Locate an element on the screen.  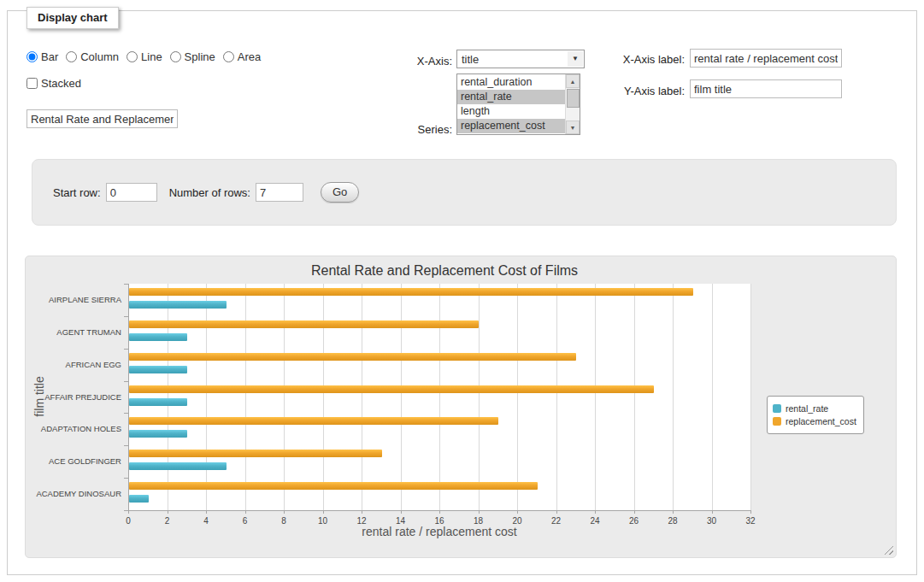
stacked-option: Stacked is located at coordinates (54, 84).